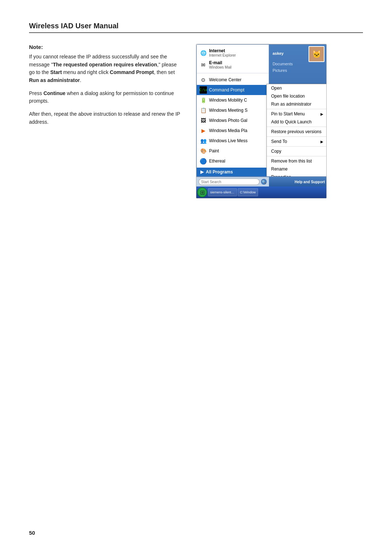  What do you see at coordinates (233, 65) in the screenshot?
I see `sm-email-item: ✉ E-mail Windows Mail` at bounding box center [233, 65].